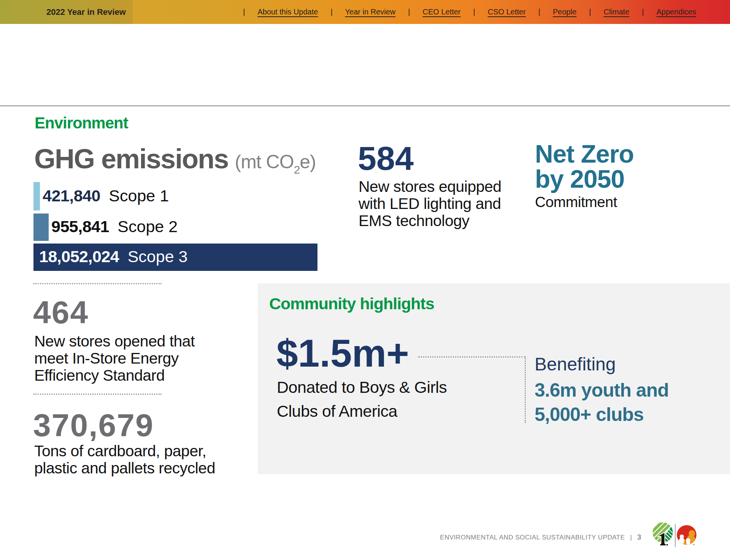  I want to click on stat-464-value: 464, so click(61, 312).